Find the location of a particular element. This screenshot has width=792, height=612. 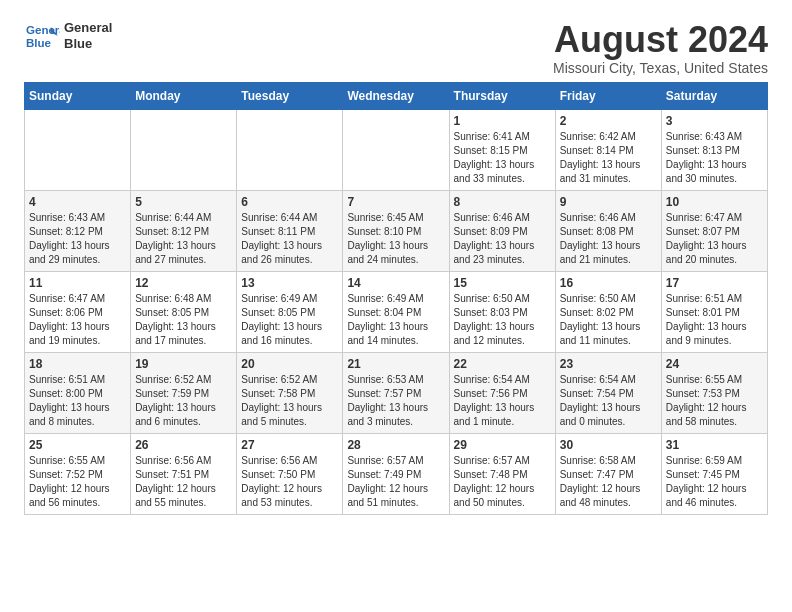

calendar-cell: 4Sunrise: 6:43 AM Sunset: 8:12 PM Daylig… is located at coordinates (78, 230).